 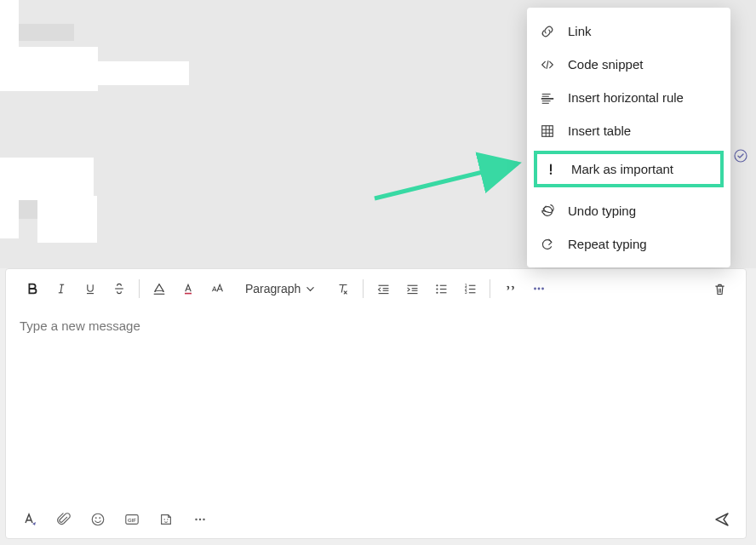 I want to click on undo-icon, so click(x=547, y=211).